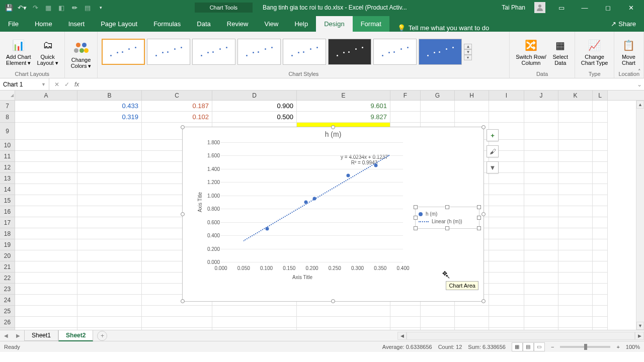 The width and height of the screenshot is (644, 362). What do you see at coordinates (119, 24) in the screenshot?
I see `tab-page-layout: Page Layout` at bounding box center [119, 24].